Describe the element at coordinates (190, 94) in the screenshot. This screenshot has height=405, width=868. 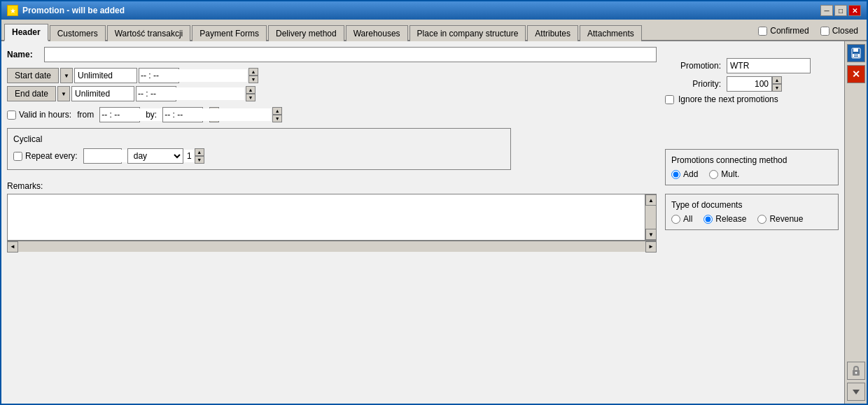
I see `end-time-input` at that location.